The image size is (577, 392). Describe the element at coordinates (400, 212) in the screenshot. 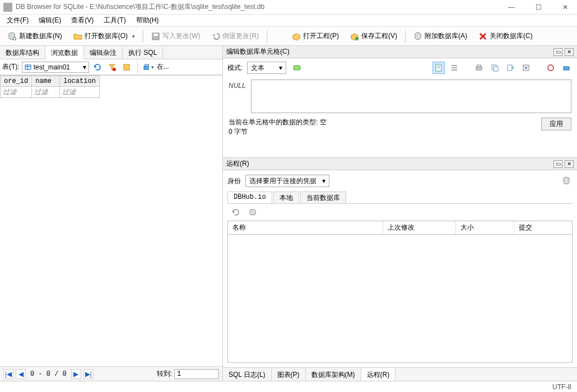

I see `remote-sub-toolbar` at that location.